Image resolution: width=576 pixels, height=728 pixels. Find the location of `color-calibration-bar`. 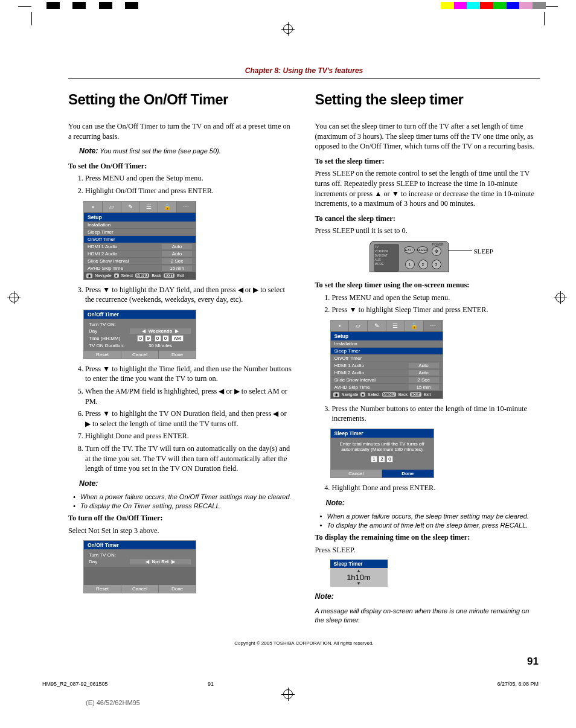

color-calibration-bar is located at coordinates (290, 5).